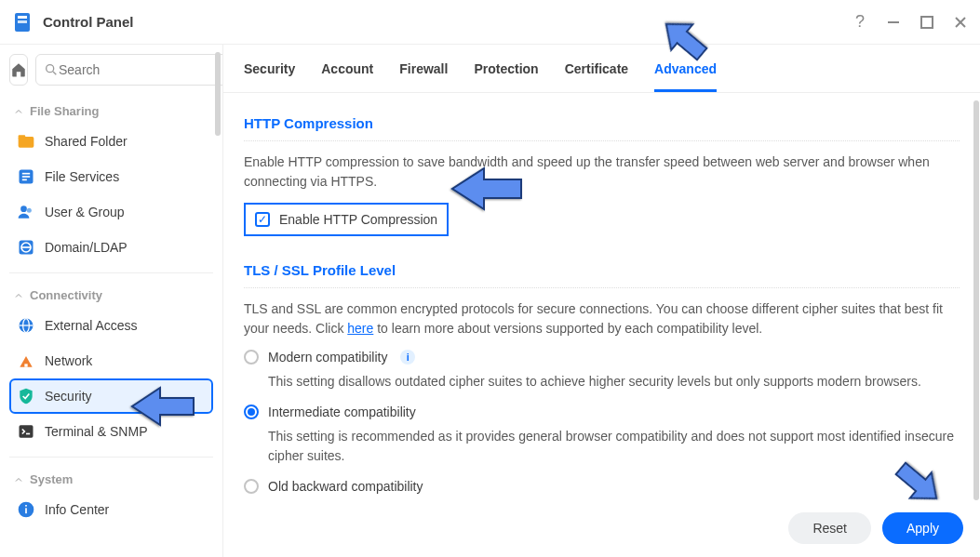 This screenshot has width=980, height=557. I want to click on info-icon, so click(26, 510).